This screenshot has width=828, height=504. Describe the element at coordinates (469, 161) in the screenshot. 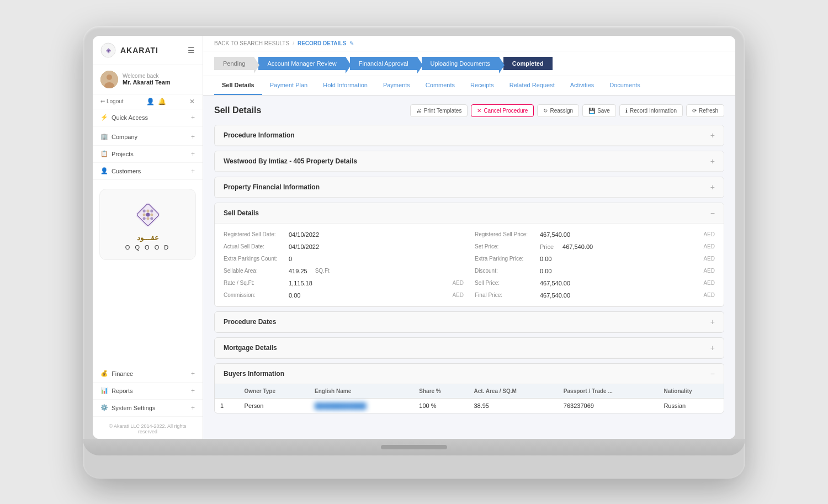

I see `property-details-section: Westwood By Imtiaz - 405 Property Detail…` at that location.